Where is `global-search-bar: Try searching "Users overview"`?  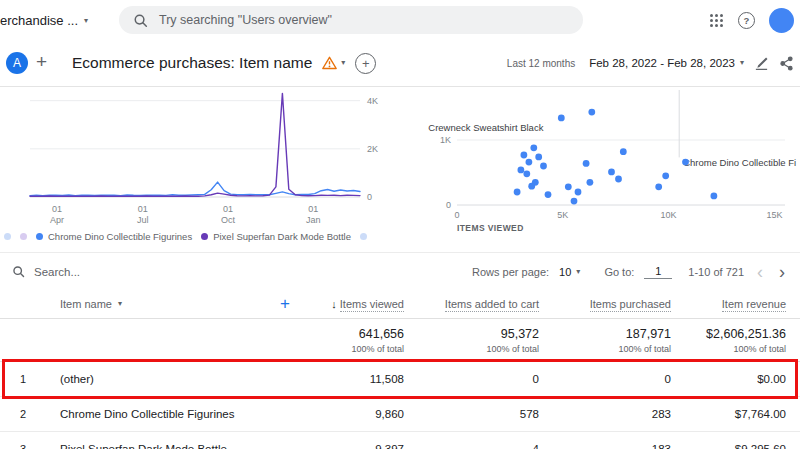
global-search-bar: Try searching "Users overview" is located at coordinates (351, 20).